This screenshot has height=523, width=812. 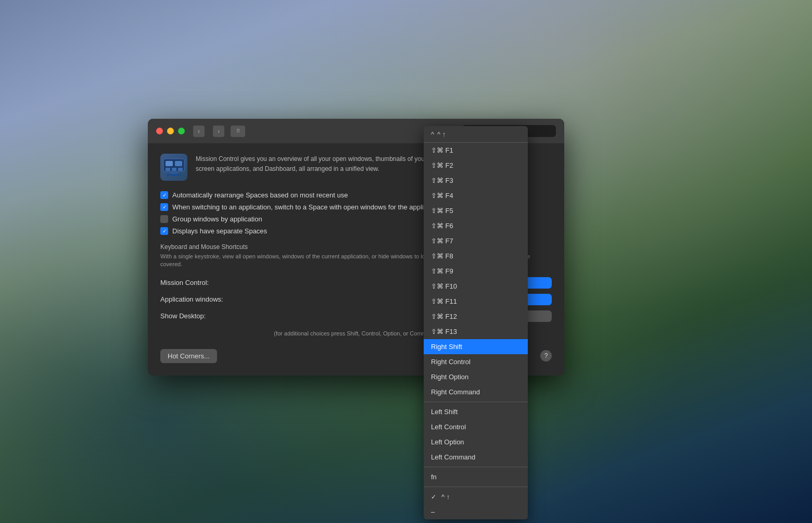 What do you see at coordinates (476, 392) in the screenshot?
I see `popup-item-right-command: Right Command` at bounding box center [476, 392].